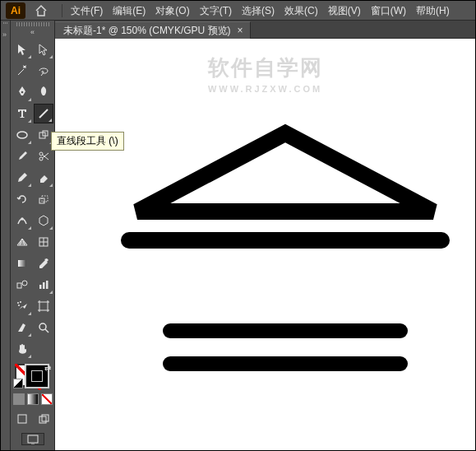 The width and height of the screenshot is (476, 451). Describe the element at coordinates (62, 11) in the screenshot. I see `divider` at that location.